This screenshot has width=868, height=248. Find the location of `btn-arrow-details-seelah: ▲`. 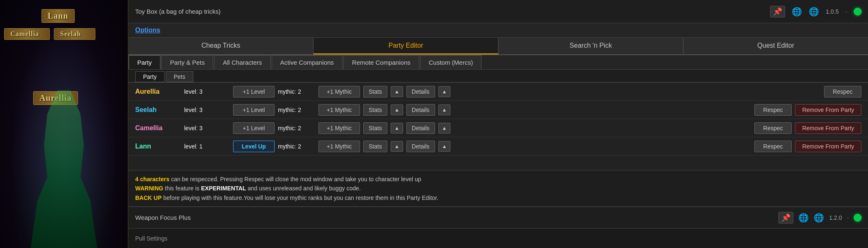

btn-arrow-details-seelah: ▲ is located at coordinates (445, 110).